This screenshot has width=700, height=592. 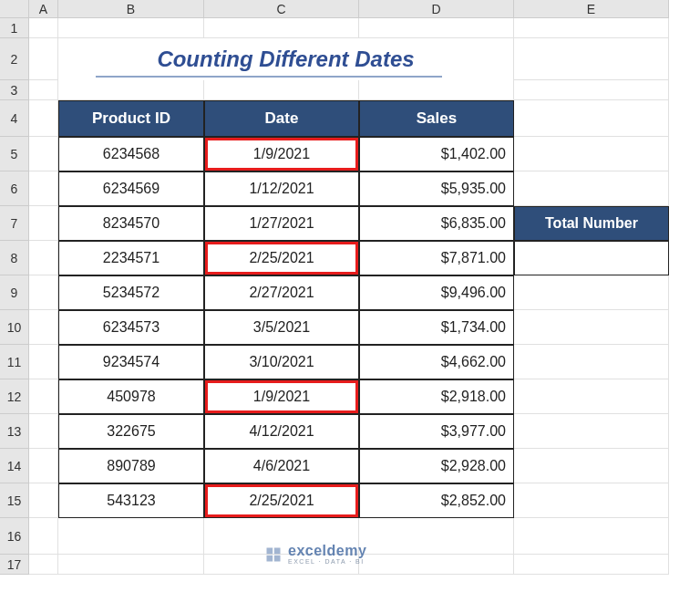 I want to click on cell-D3, so click(x=437, y=90).